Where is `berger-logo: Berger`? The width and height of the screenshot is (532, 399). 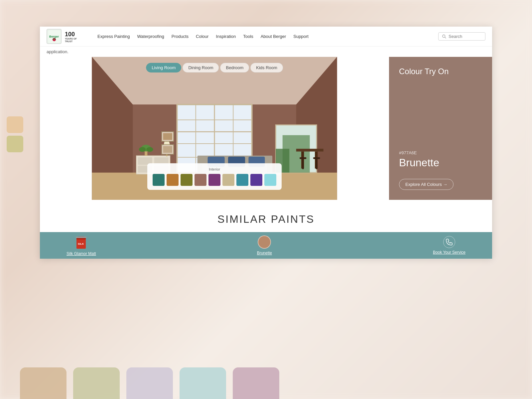
berger-logo: Berger is located at coordinates (54, 37).